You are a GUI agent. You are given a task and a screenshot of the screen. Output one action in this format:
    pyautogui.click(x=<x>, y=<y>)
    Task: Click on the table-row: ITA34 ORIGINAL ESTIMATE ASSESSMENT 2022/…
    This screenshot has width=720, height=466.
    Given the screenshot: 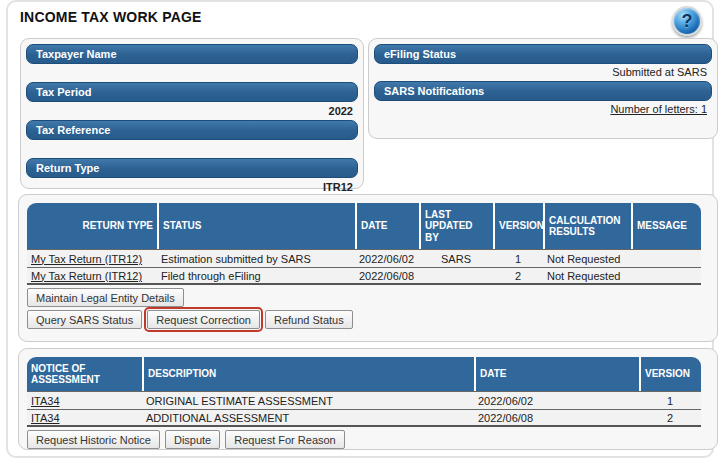 What is the action you would take?
    pyautogui.click(x=364, y=400)
    